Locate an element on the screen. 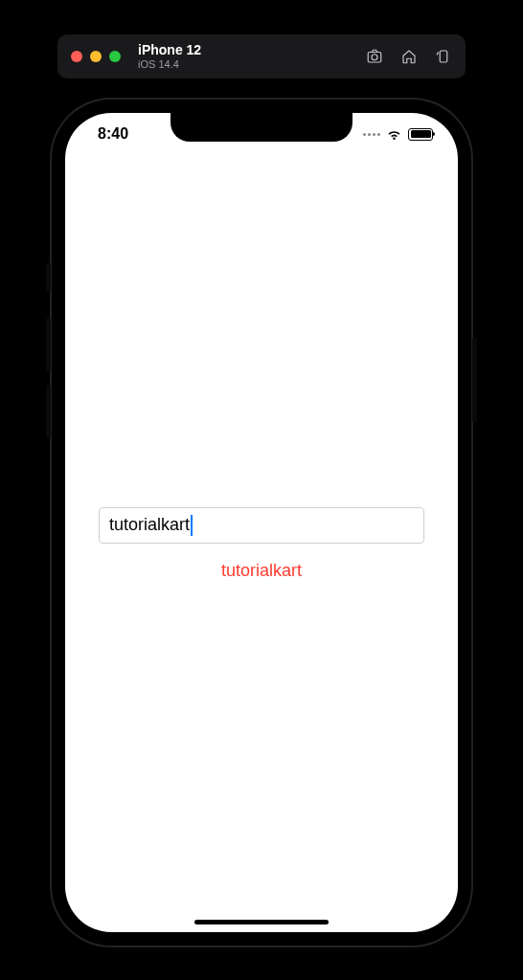  rotate-icon is located at coordinates (443, 56).